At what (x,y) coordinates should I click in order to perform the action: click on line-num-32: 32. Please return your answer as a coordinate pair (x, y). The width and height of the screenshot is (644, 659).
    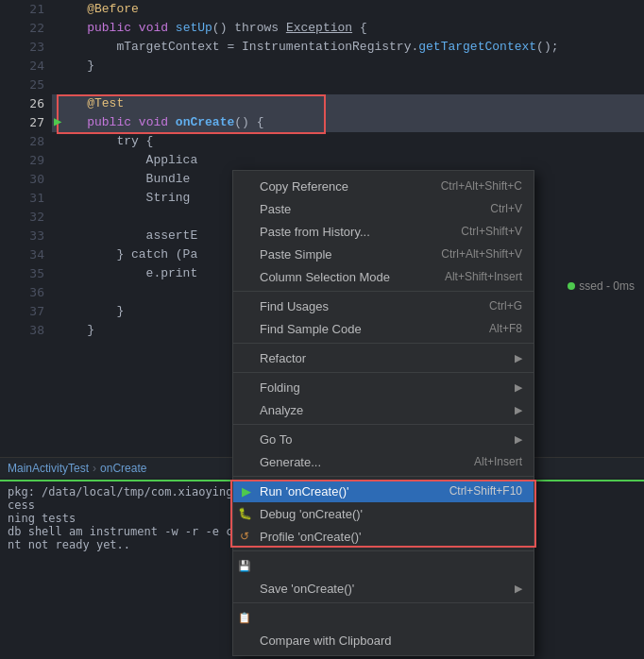
    Looking at the image, I should click on (26, 217).